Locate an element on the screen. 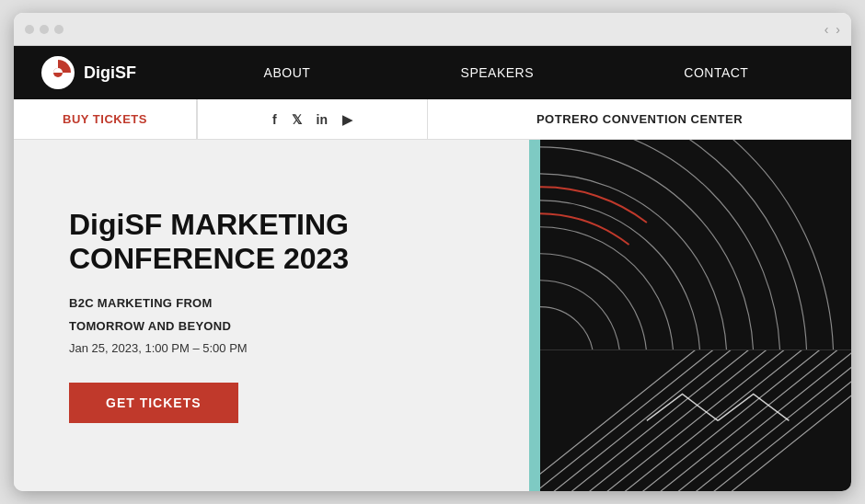 The image size is (865, 504). buy-tickets-link: BUY TICKETS is located at coordinates (105, 120).